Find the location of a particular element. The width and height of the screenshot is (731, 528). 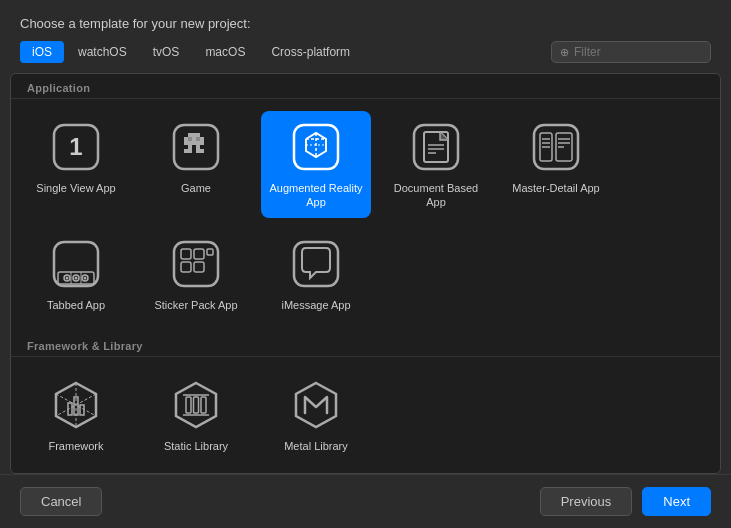

dialog-header: Choose a template for your new project: is located at coordinates (366, 20).